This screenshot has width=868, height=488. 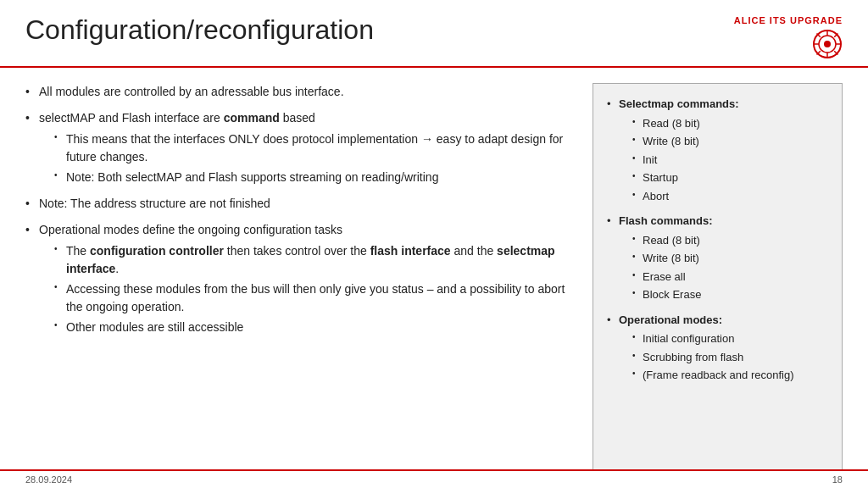 What do you see at coordinates (718, 374) in the screenshot?
I see `item-text: (Frame readback and reconfig)` at bounding box center [718, 374].